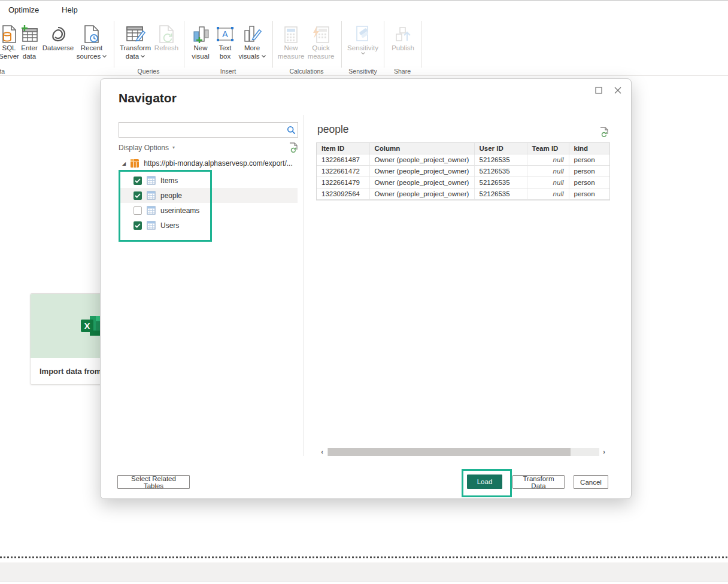  Describe the element at coordinates (291, 32) in the screenshot. I see `new-measure-icon` at that location.